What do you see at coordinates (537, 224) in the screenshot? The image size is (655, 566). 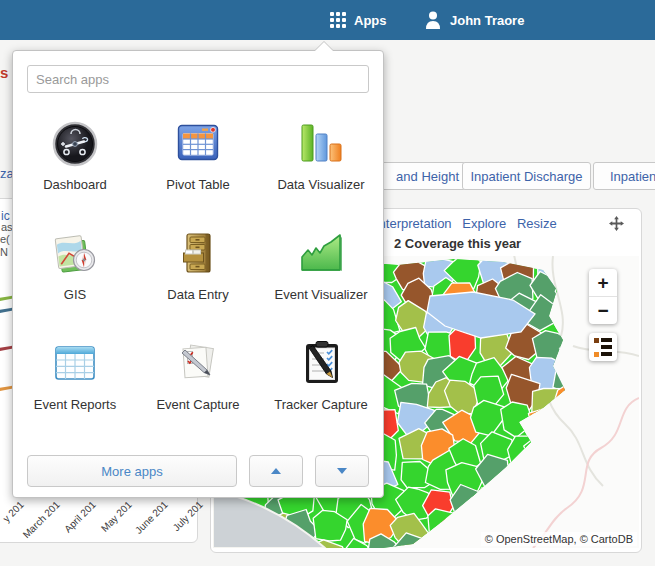 I see `resize-link: Resize` at bounding box center [537, 224].